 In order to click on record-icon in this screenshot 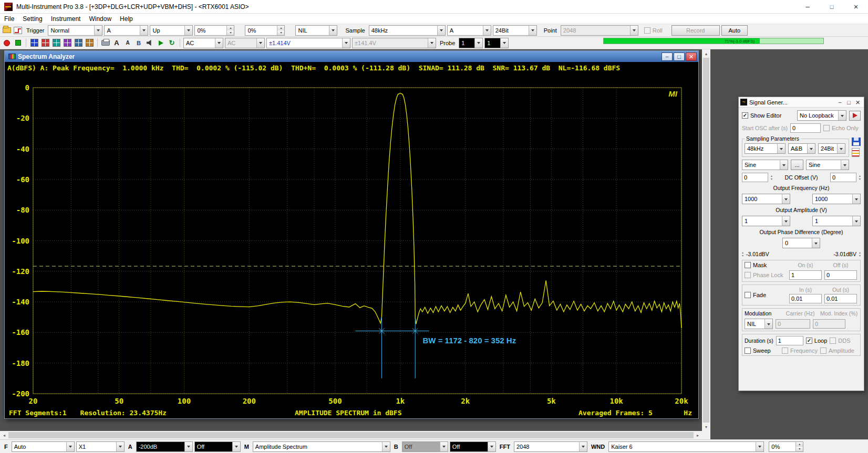, I will do `click(7, 43)`.